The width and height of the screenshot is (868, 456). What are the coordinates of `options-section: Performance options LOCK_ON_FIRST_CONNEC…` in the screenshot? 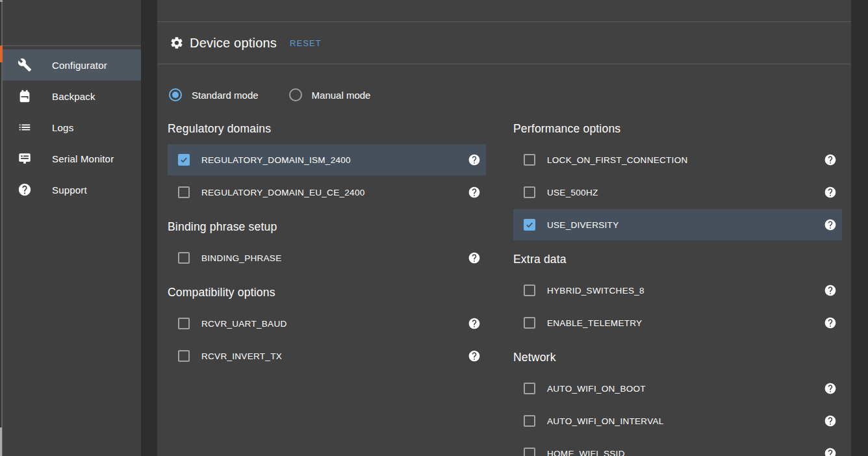 It's located at (678, 181).